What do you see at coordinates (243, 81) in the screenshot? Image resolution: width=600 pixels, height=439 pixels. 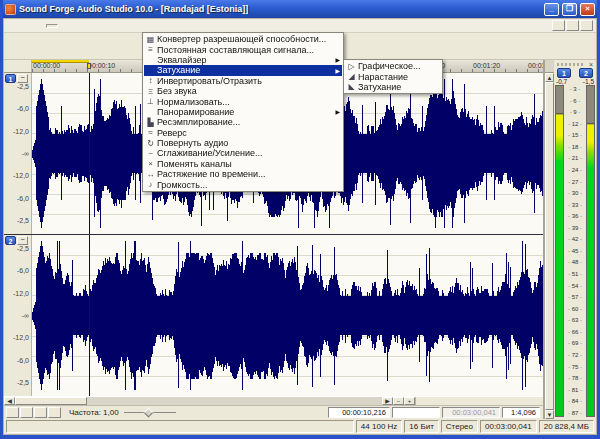 I see `process-menu-item: ↕ Инвертировать/Отразить` at bounding box center [243, 81].